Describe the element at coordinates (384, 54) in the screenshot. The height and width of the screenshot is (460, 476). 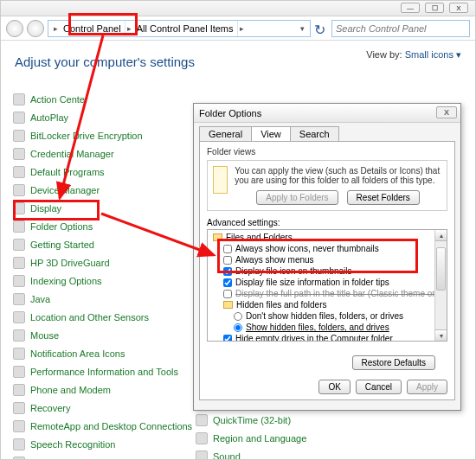
I see `view-by-label: View by:` at that location.